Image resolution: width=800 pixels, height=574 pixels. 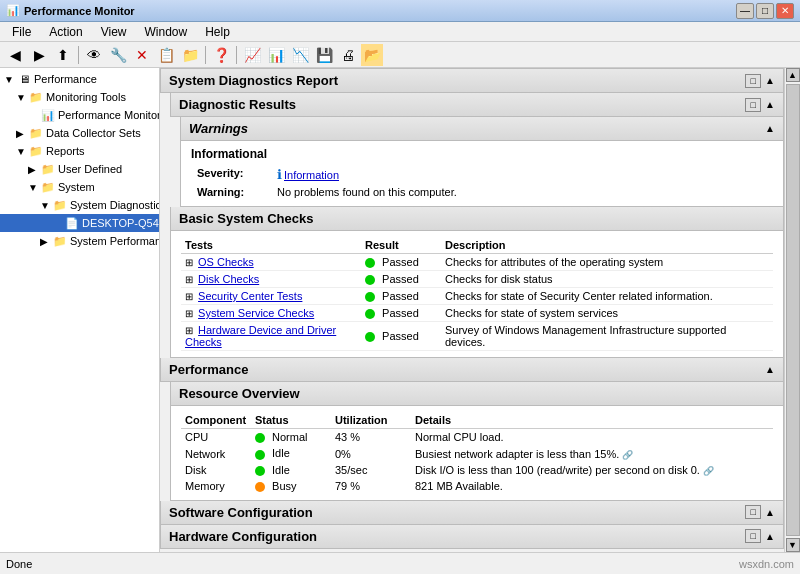 I want to click on minimize-button: —, so click(x=745, y=11).